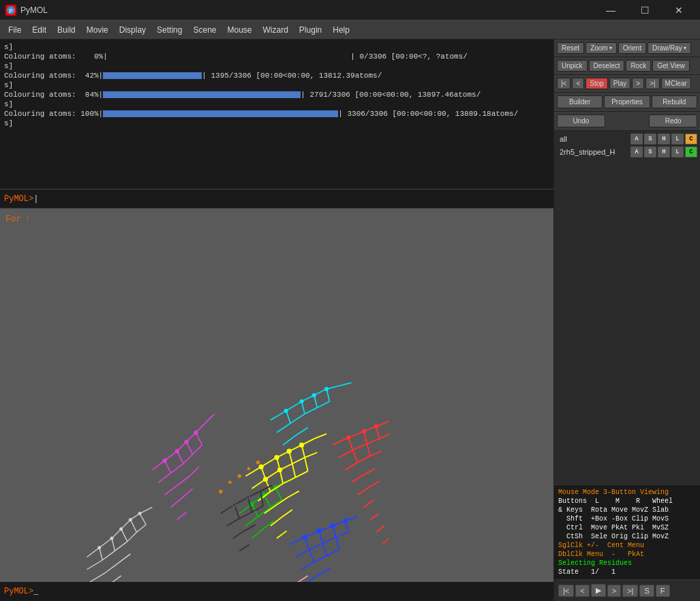  What do you see at coordinates (673, 121) in the screenshot?
I see `redo-button: Redo` at bounding box center [673, 121].